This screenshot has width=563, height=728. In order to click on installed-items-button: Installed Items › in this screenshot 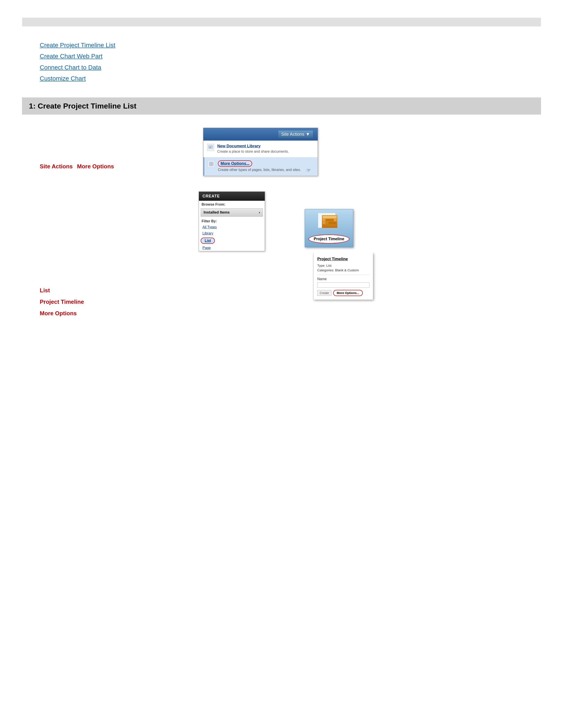, I will do `click(232, 213)`.